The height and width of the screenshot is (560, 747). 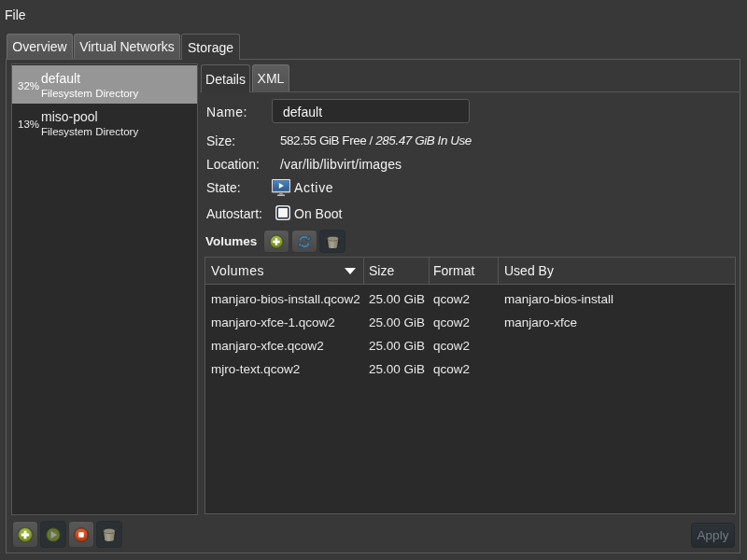 What do you see at coordinates (224, 188) in the screenshot?
I see `state-label: State:` at bounding box center [224, 188].